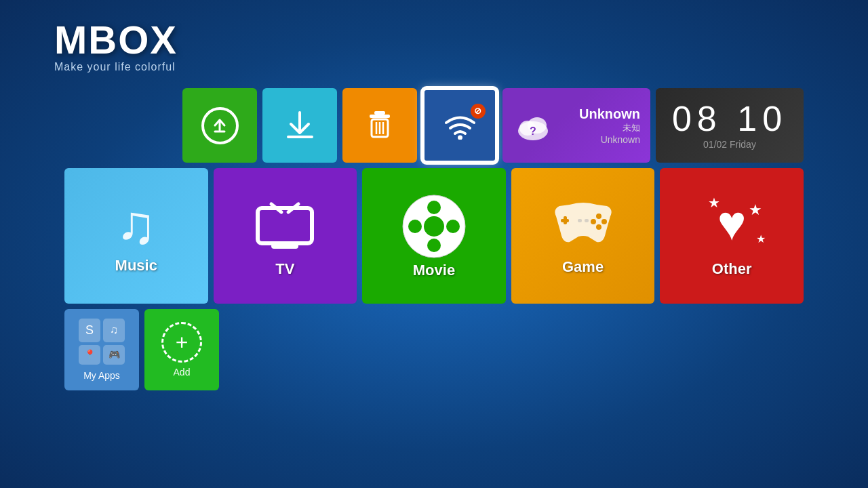 This screenshot has width=868, height=488. Describe the element at coordinates (533, 125) in the screenshot. I see `cloud-question-icon: ?` at that location.